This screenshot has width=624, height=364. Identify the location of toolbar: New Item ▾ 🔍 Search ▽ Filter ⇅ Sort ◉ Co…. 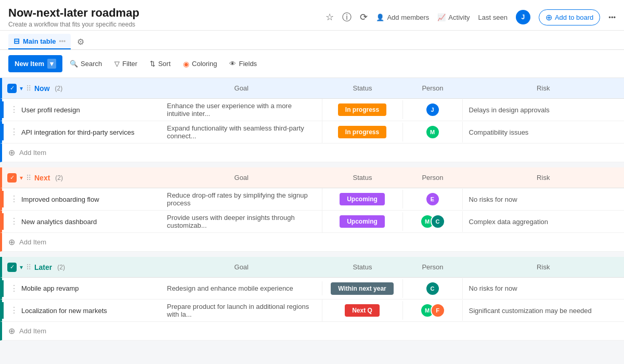
(312, 64).